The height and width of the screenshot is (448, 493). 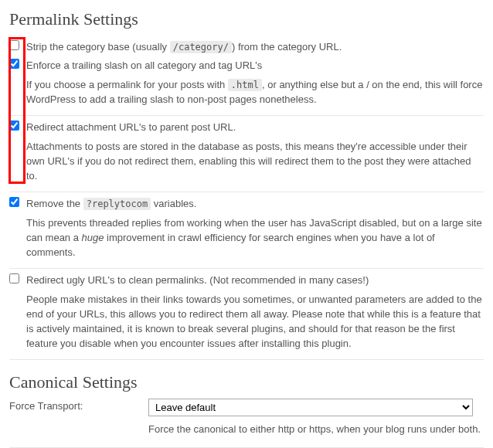 I want to click on option-trailing-slash: Enforce a trailing slash on all category…, so click(x=246, y=85).